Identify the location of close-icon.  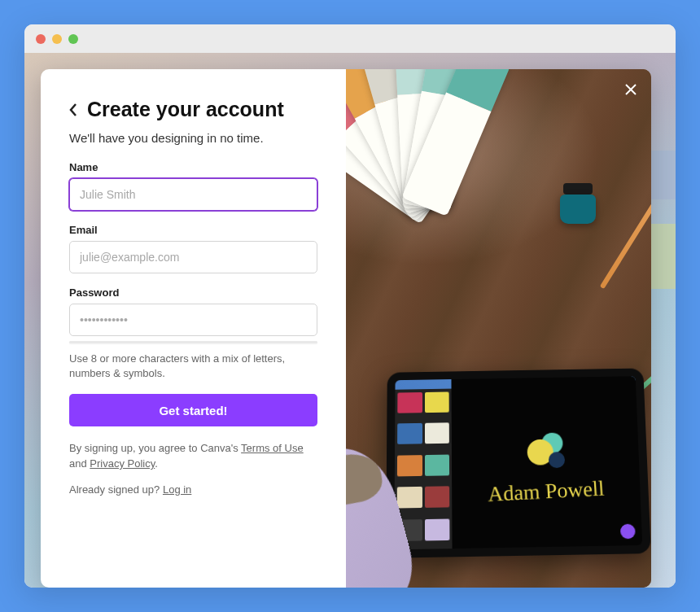
(631, 90).